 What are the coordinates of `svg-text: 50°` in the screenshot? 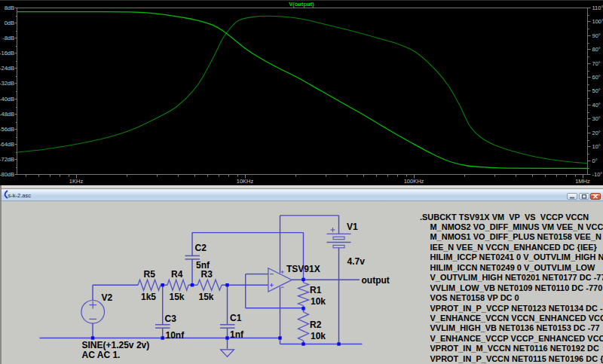 It's located at (597, 90).